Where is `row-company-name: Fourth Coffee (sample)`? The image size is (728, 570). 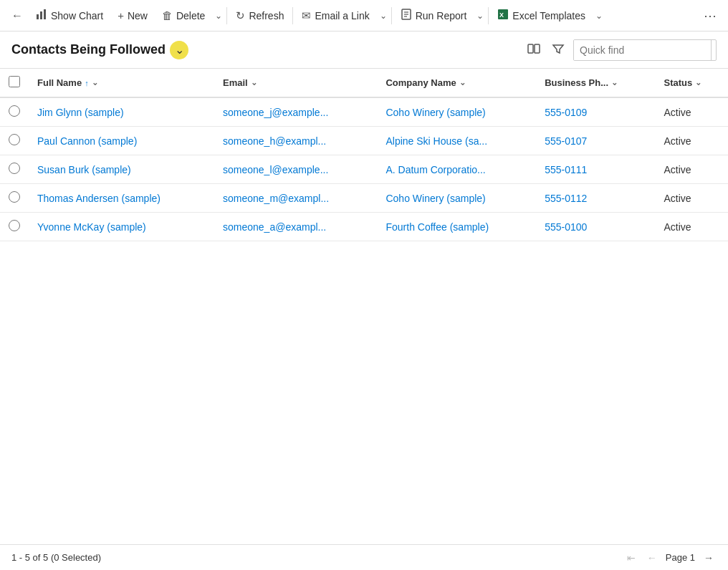
row-company-name: Fourth Coffee (sample) is located at coordinates (456, 227).